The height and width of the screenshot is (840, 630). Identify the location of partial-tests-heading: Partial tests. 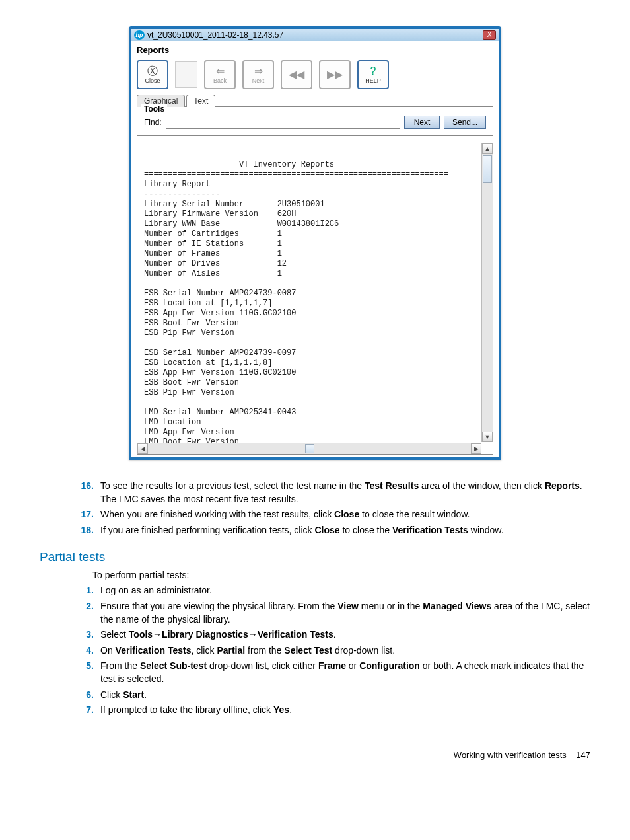
(315, 557).